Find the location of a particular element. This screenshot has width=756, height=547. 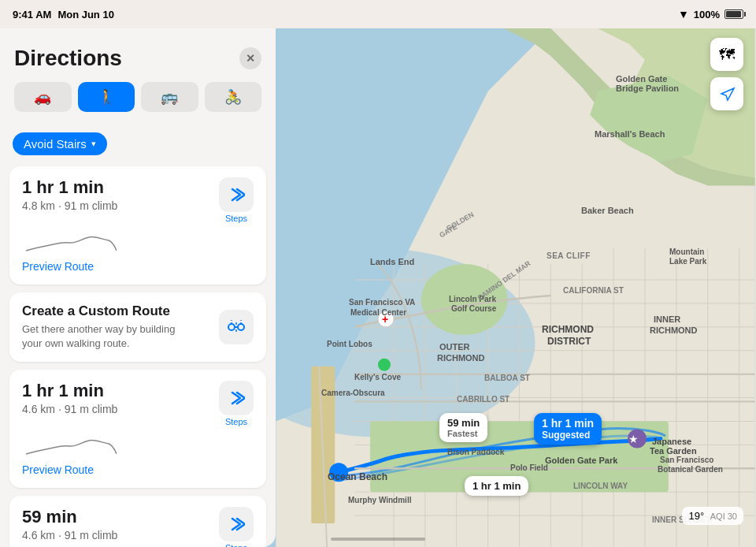

map-label-california: CALIFORNIA ST is located at coordinates (594, 290).